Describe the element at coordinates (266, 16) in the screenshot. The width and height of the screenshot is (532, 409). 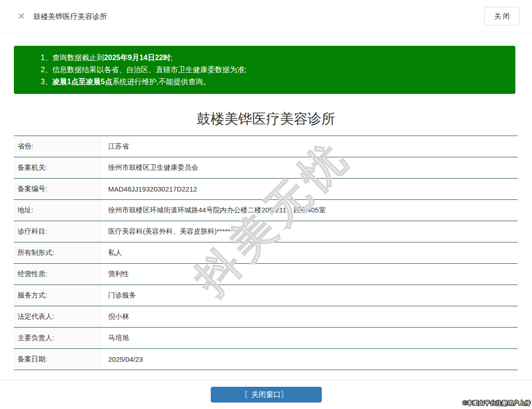
I see `header: ✕ 鼓楼美铧医疗美容诊所 关 闭` at that location.